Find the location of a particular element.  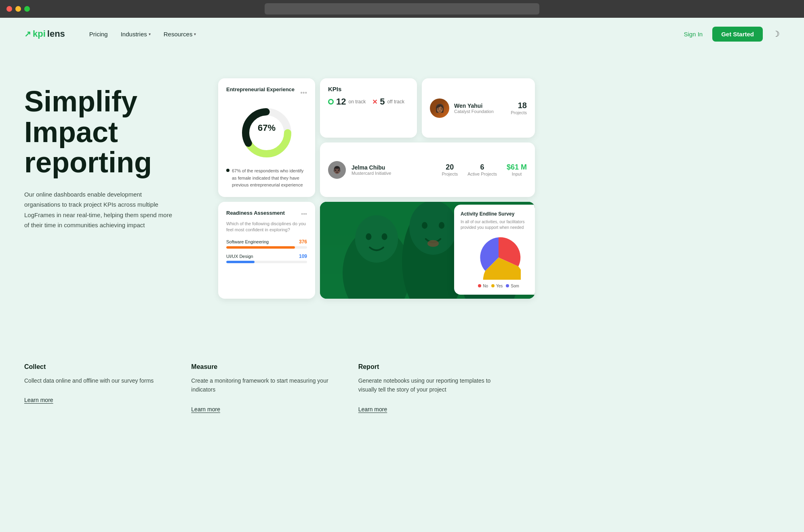

window-chrome is located at coordinates (402, 9).